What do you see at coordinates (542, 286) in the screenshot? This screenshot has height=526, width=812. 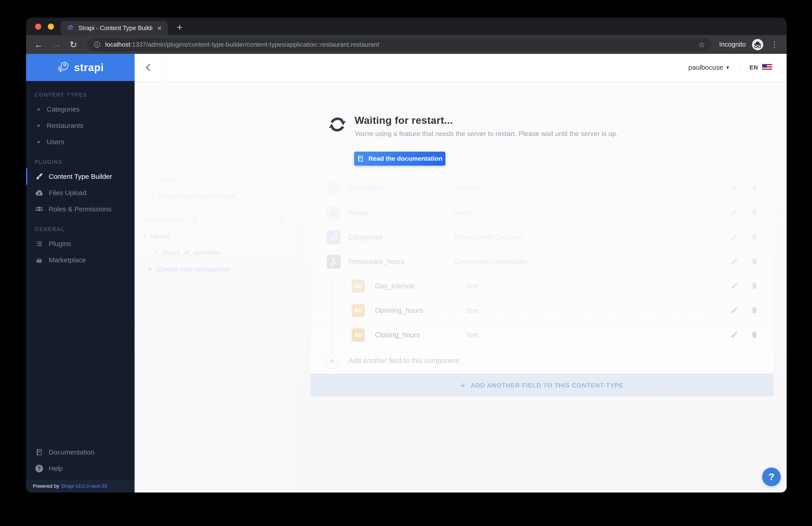 I see `component-field-row-day-interval: Ab Day_interval Text` at bounding box center [542, 286].